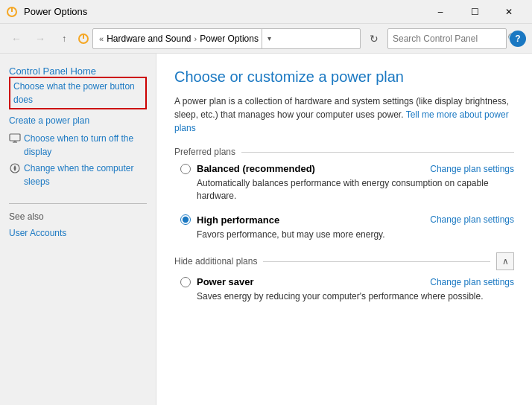  I want to click on balanced-plan-desc: Automatically balances performance with …, so click(355, 190).